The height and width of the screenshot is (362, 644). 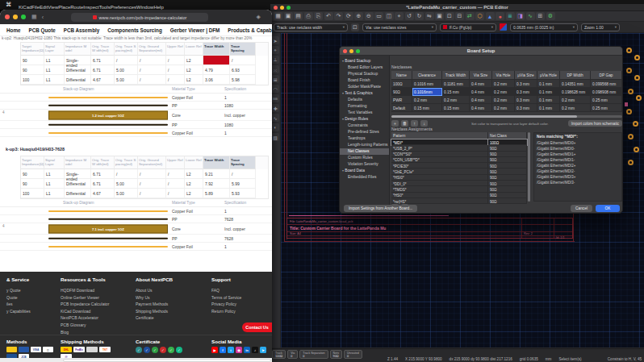 What do you see at coordinates (85, 305) in the screenshot?
I see `footer-link: PCB Impedance Calculator` at bounding box center [85, 305].